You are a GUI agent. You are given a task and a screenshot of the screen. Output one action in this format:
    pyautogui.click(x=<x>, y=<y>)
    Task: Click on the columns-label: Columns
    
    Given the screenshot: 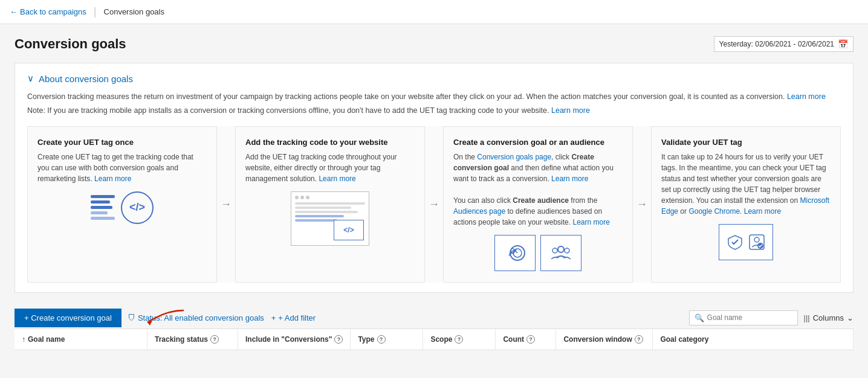 What is the action you would take?
    pyautogui.click(x=828, y=318)
    